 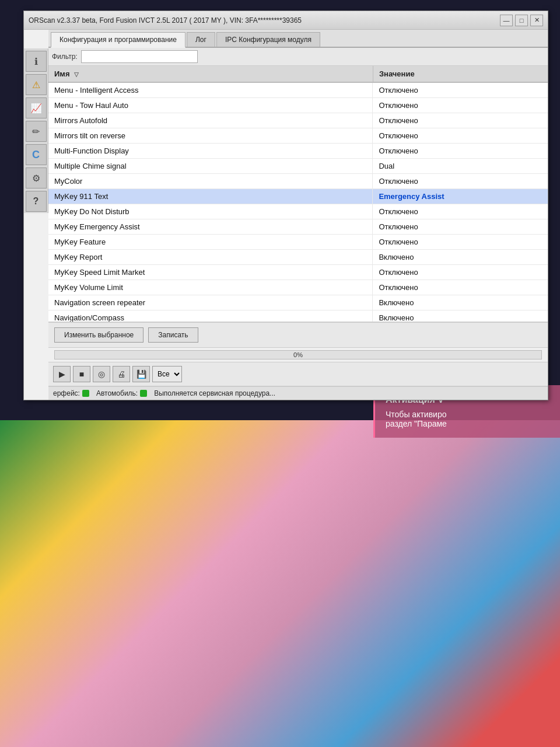 I want to click on interface-dot, so click(x=86, y=393).